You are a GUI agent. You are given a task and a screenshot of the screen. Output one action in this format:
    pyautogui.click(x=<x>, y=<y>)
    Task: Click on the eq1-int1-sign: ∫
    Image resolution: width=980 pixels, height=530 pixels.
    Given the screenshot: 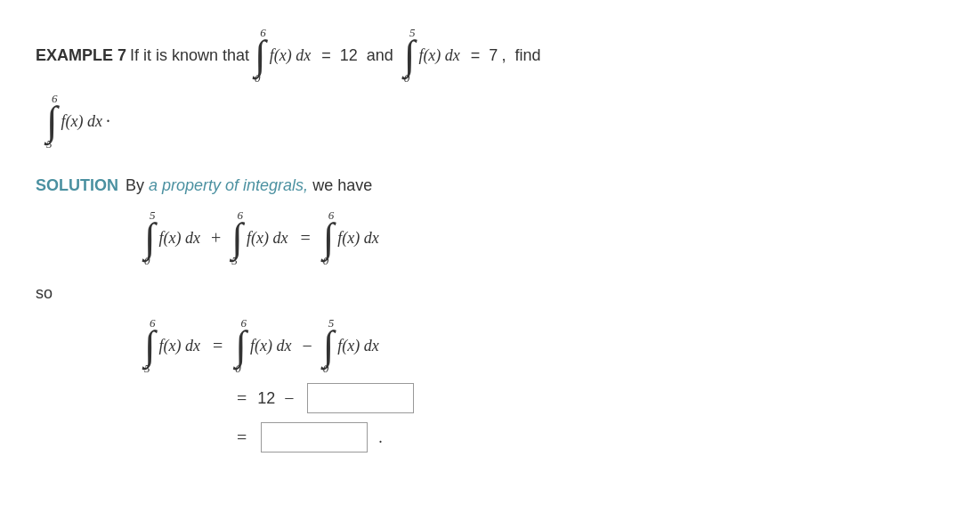 What is the action you would take?
    pyautogui.click(x=150, y=238)
    